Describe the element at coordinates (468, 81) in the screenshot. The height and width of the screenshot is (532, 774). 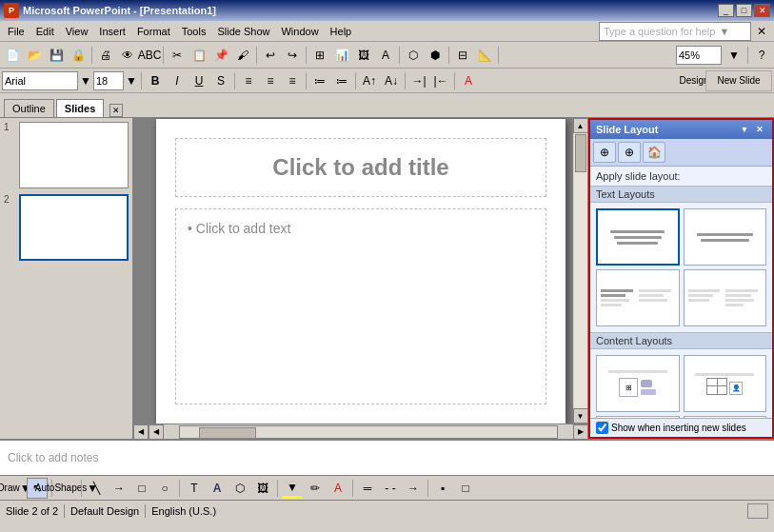
I see `font-color-button: A` at that location.